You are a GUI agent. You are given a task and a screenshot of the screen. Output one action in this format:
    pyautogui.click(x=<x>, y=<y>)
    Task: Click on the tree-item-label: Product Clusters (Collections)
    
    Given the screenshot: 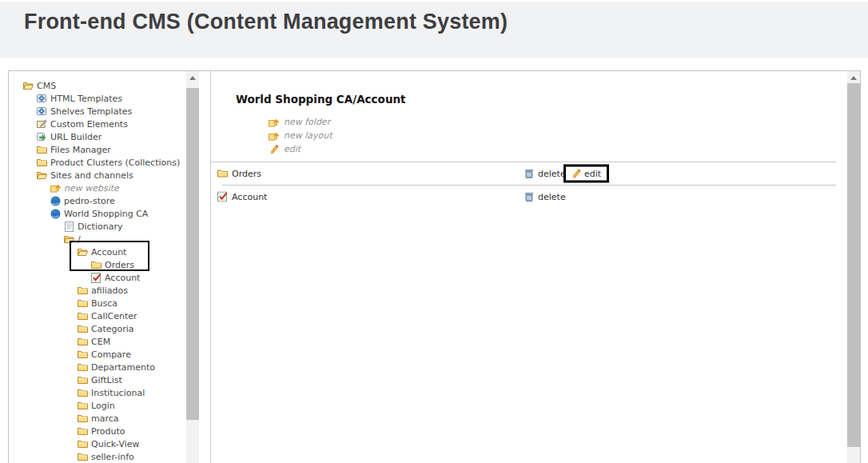 What is the action you would take?
    pyautogui.click(x=115, y=163)
    